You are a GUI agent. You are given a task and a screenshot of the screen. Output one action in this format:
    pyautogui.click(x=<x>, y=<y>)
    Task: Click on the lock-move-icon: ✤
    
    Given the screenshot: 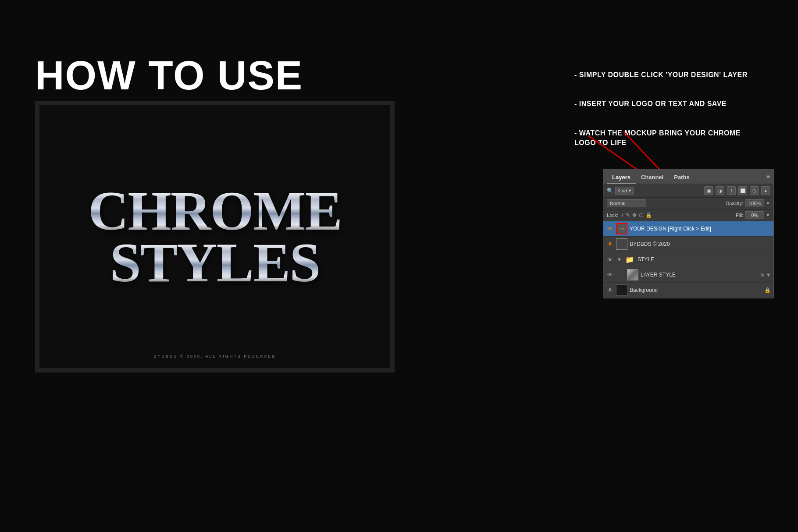 What is the action you would take?
    pyautogui.click(x=634, y=215)
    